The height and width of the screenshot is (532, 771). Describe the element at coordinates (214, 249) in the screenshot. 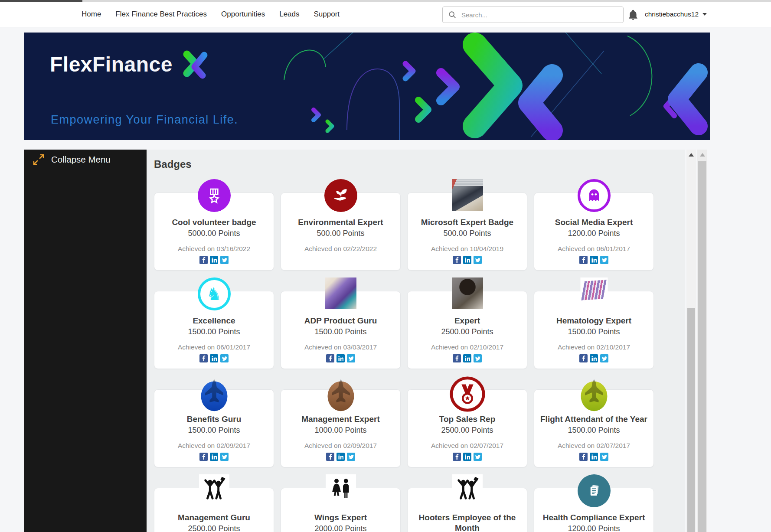

I see `badge-achieved-date: Achieved on 03/16/2022` at that location.